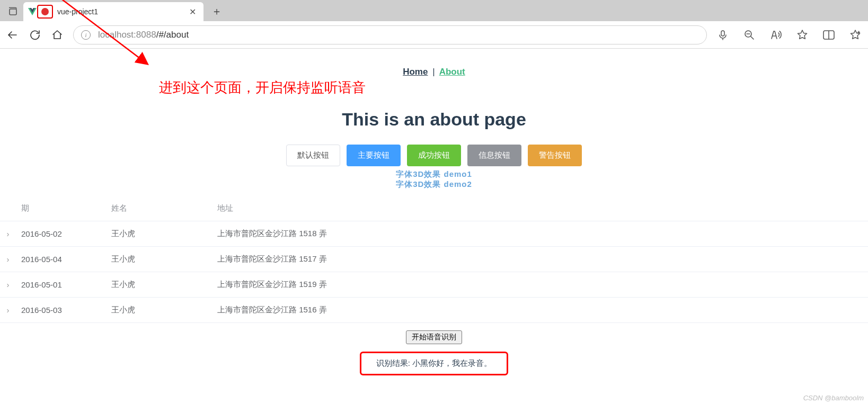 The width and height of the screenshot is (868, 404). Describe the element at coordinates (390, 35) in the screenshot. I see `url-input: i localhost:8088/#/about` at that location.